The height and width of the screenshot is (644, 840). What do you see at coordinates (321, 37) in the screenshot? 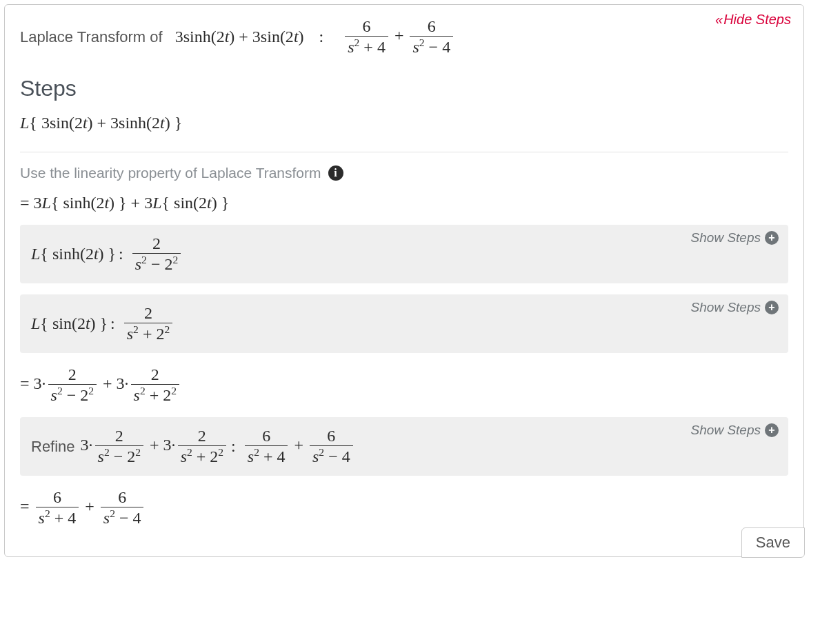
I see `colon: :` at bounding box center [321, 37].